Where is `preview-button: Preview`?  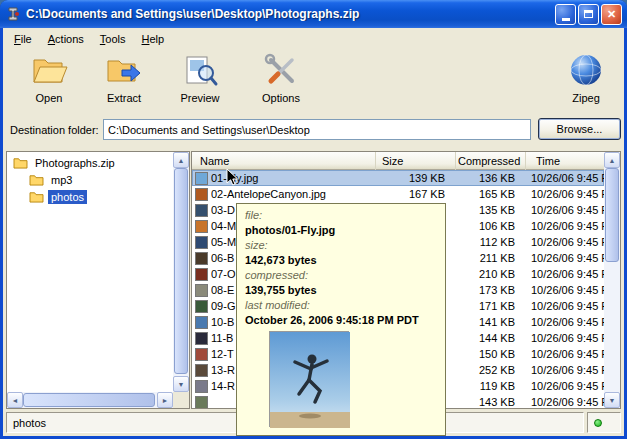
preview-button: Preview is located at coordinates (200, 78).